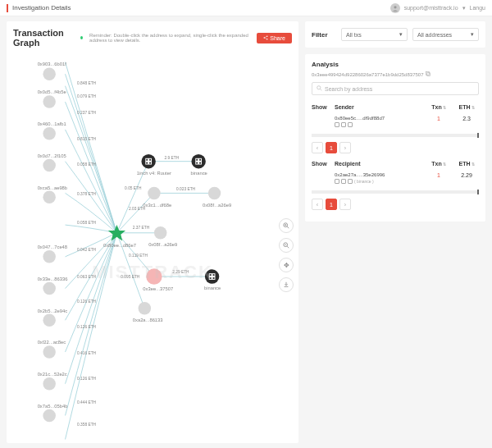 The height and width of the screenshot is (448, 492). I want to click on svg-text: binance, so click(198, 173).